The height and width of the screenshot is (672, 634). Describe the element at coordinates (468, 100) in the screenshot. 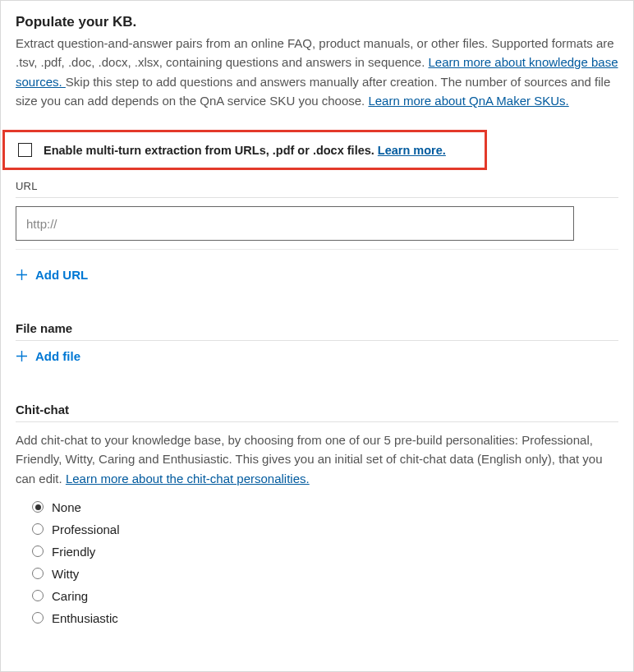

I see `learn-more-skus-link: Learn more about QnA Maker SKUs.` at that location.